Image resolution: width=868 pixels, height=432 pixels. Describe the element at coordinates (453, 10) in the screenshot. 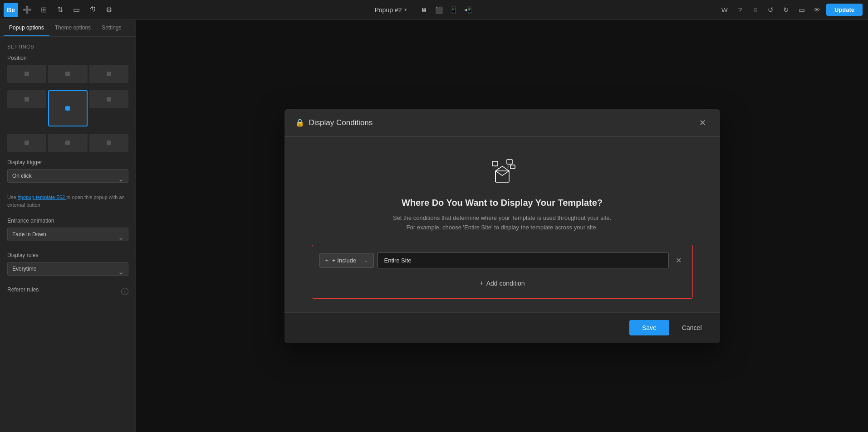

I see `mobile-view-button: 📱` at that location.